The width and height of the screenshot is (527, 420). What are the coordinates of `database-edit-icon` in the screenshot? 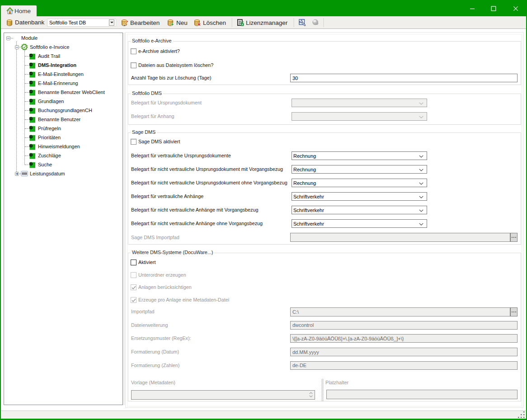 It's located at (124, 23).